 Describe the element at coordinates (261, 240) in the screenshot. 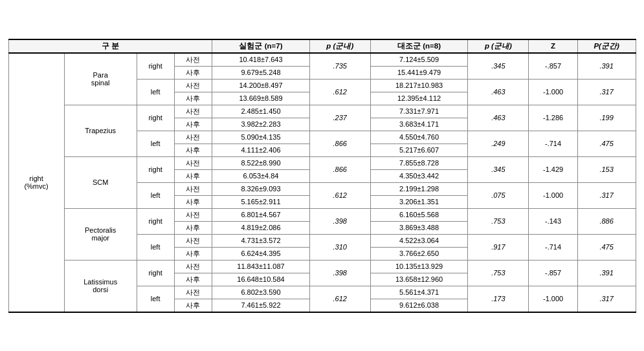

I see `exp-value: 4.731±3.572` at that location.